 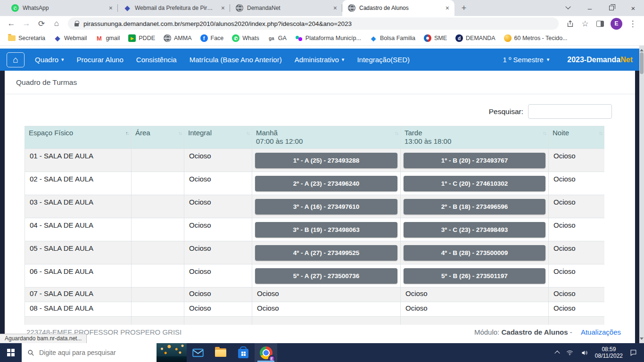 What do you see at coordinates (245, 38) in the screenshot?
I see `bookmark-item-whatsapp: ✆ Whats` at bounding box center [245, 38].